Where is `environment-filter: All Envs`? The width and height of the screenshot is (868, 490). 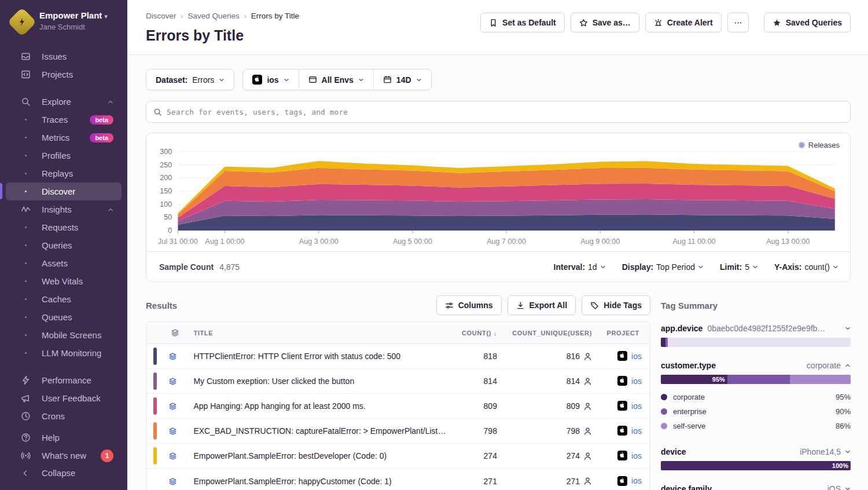 environment-filter: All Envs is located at coordinates (336, 80).